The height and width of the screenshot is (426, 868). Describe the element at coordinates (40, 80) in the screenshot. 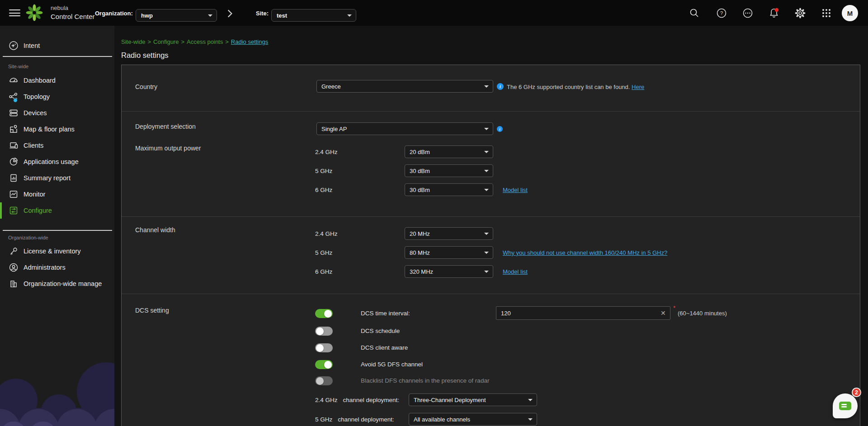

I see `sidebar-item-label: Dashboard` at that location.